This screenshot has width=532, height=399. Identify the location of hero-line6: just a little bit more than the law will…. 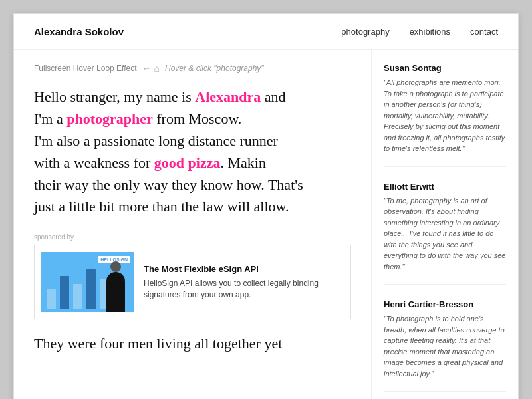
(162, 206).